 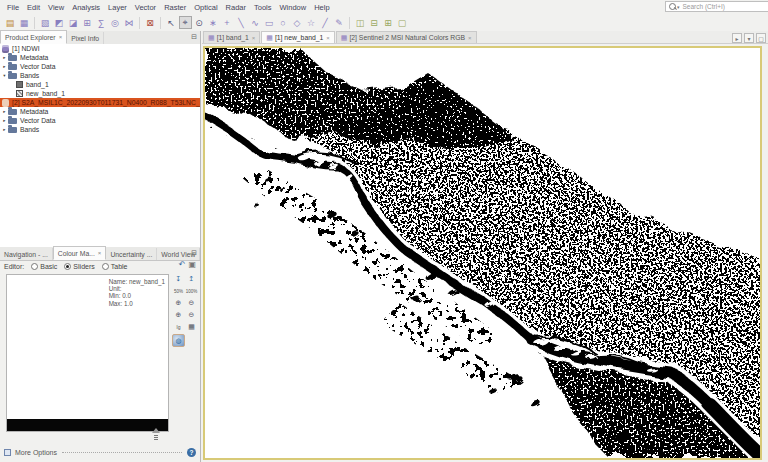 I want to click on tile-horizontally-icon: ◫, so click(x=360, y=22).